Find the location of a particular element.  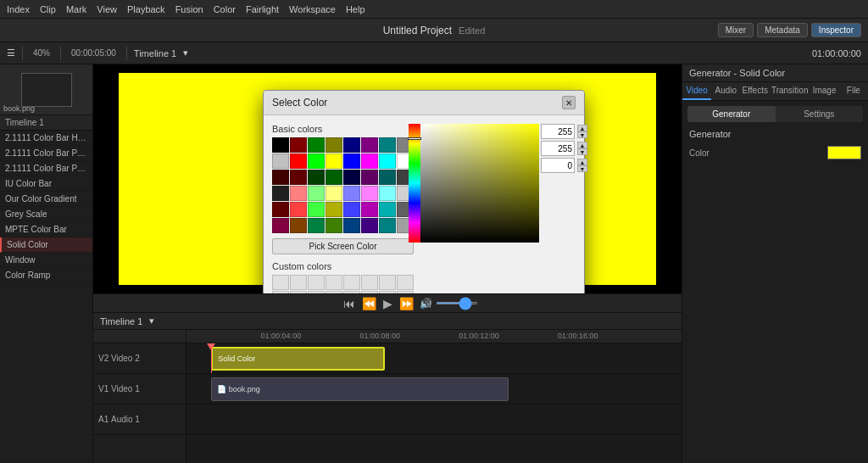

sidebar-item-2: 2.1111 Color Bar PQ... is located at coordinates (46, 169).